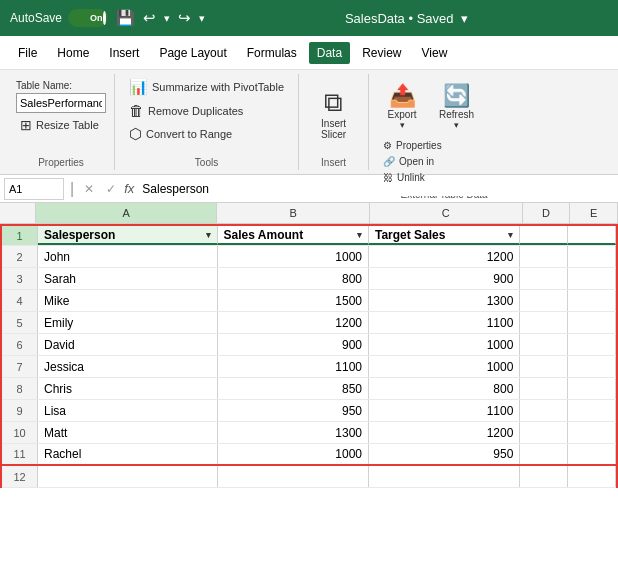 Image resolution: width=618 pixels, height=567 pixels. Describe the element at coordinates (294, 410) in the screenshot. I see `cell-b9: 950` at that location.